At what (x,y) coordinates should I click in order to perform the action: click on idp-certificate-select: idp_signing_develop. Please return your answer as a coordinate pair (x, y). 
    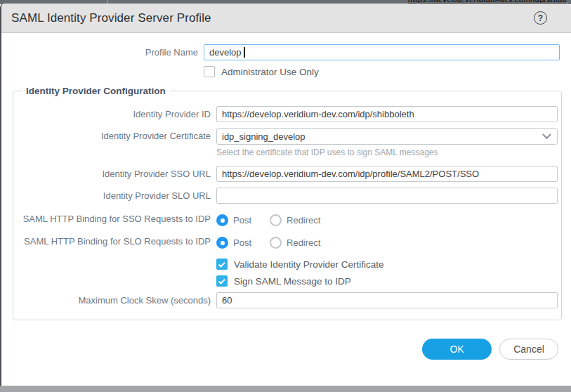
    Looking at the image, I should click on (387, 136).